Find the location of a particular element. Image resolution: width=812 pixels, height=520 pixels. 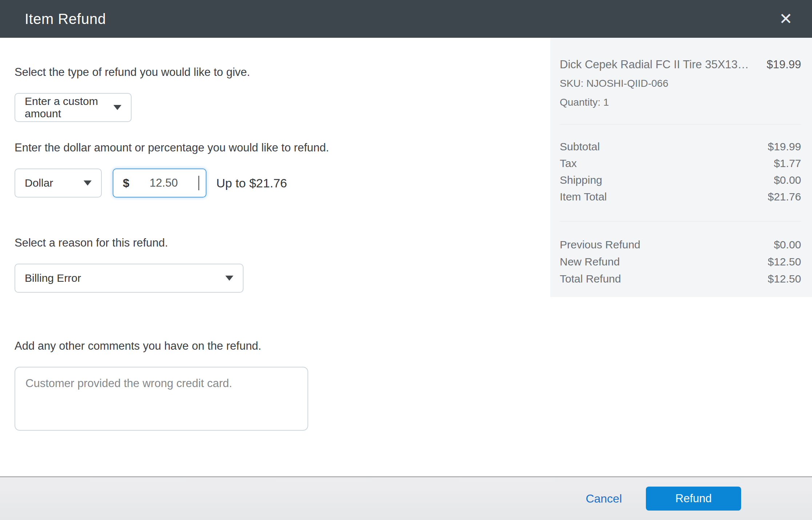

row-label: Previous Refund is located at coordinates (600, 245).